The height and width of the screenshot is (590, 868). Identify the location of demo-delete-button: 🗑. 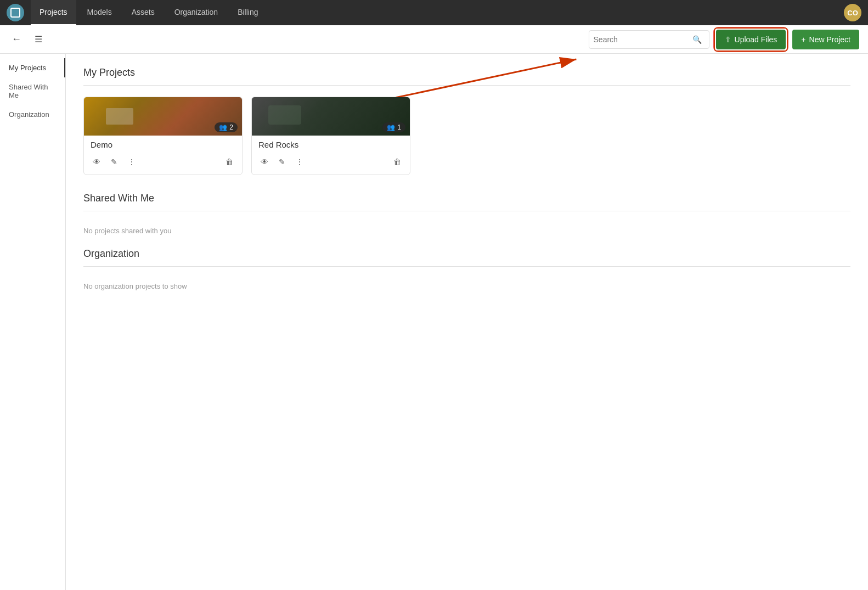
(229, 162).